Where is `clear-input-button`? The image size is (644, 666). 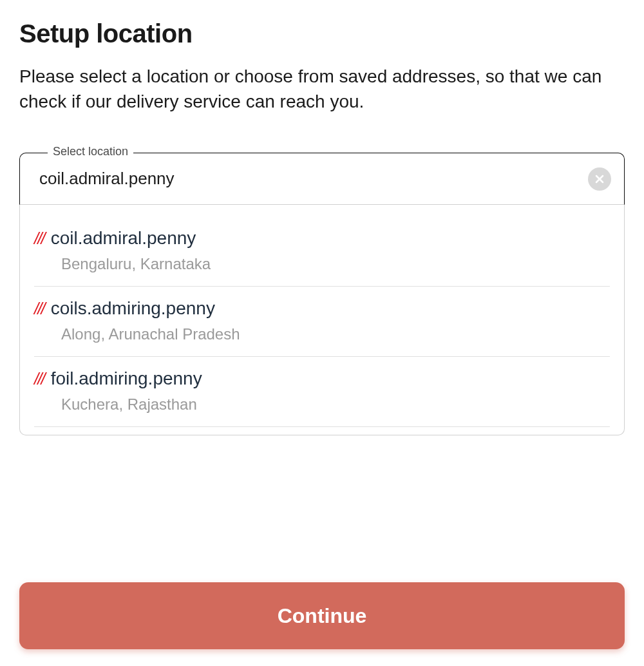
clear-input-button is located at coordinates (600, 179).